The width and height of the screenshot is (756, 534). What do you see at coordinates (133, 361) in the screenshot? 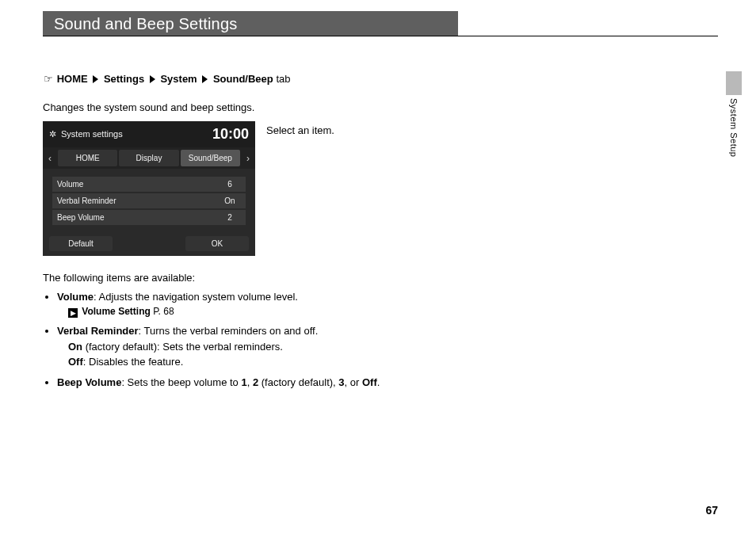
I see `verbal-off-desc: : Disables the feature.` at bounding box center [133, 361].